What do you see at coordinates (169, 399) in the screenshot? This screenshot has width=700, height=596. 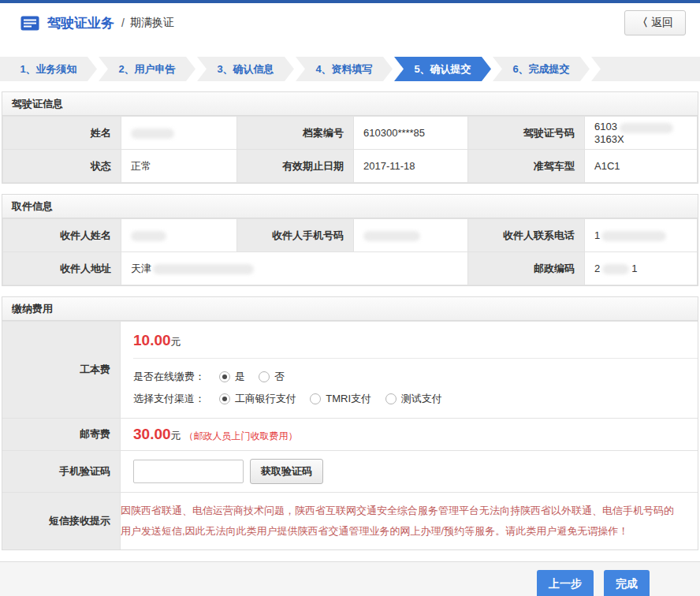 I see `payment-channel-question: 选择支付渠道：` at bounding box center [169, 399].